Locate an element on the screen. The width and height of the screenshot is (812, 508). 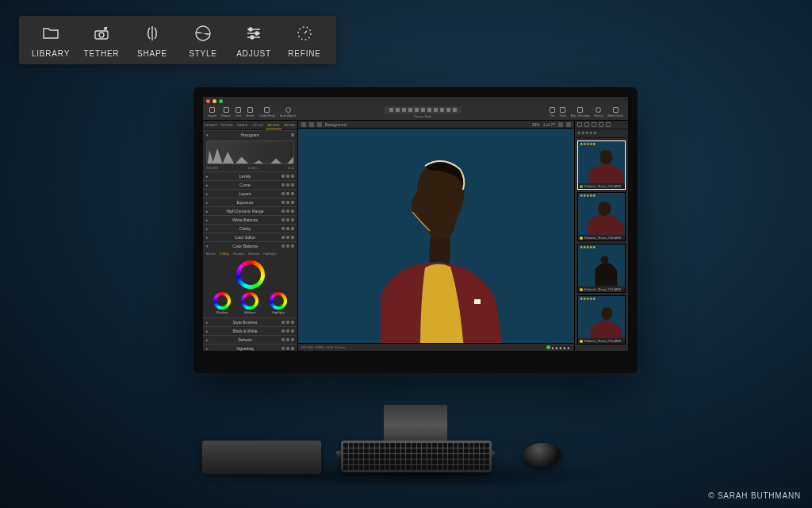
reset-button: Reset is located at coordinates (250, 113).